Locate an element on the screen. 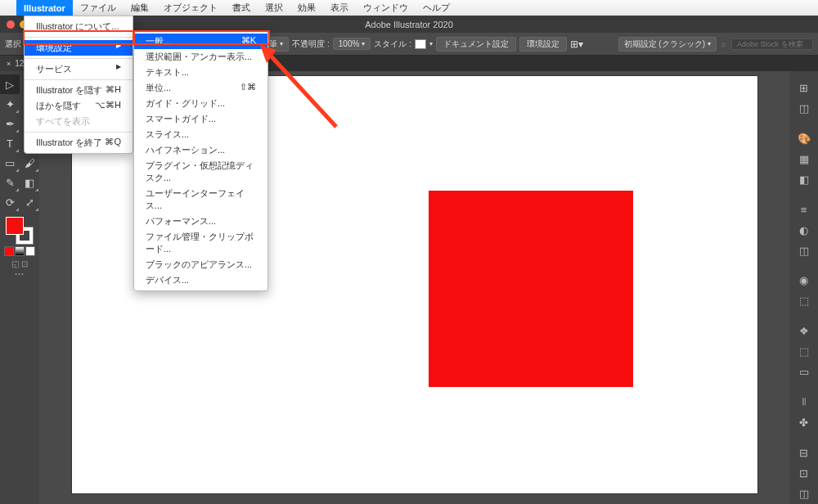 This screenshot has height=504, width=818. selection-label: 選択 is located at coordinates (13, 44).